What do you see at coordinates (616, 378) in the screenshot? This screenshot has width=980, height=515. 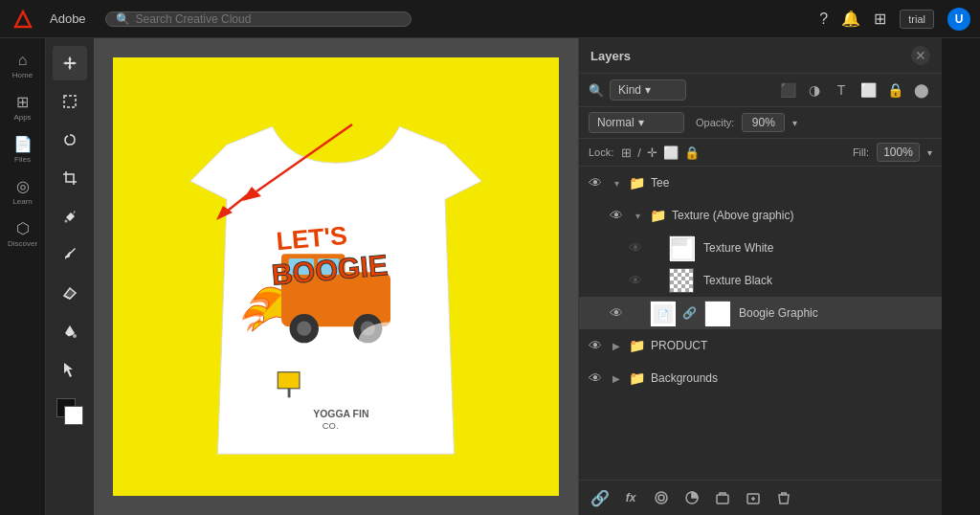 I see `expand-backgrounds: ▶` at bounding box center [616, 378].